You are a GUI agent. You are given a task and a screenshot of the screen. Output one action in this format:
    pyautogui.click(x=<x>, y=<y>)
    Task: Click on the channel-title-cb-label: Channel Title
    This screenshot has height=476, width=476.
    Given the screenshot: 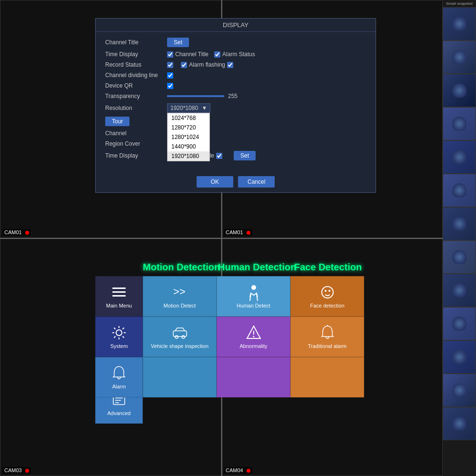 What is the action you would take?
    pyautogui.click(x=192, y=54)
    